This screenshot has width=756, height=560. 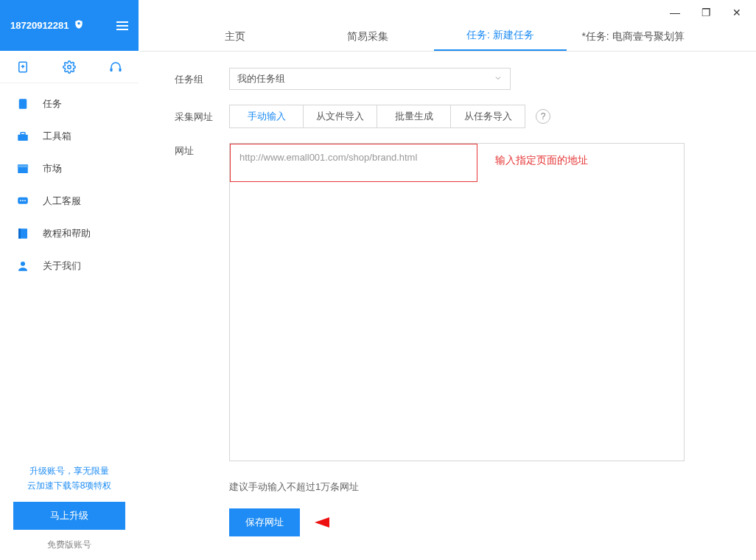 I want to click on minimize-button: —, so click(x=675, y=13).